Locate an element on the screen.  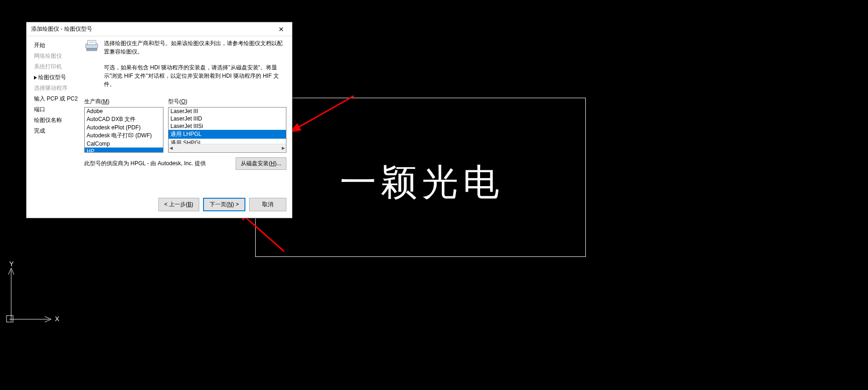
plotter-icon is located at coordinates (92, 46).